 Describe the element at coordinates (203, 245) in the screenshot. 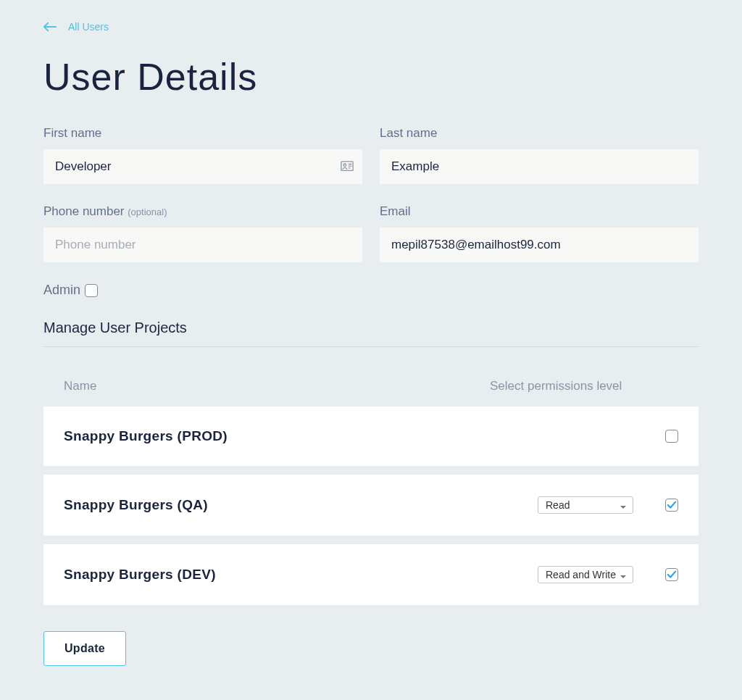

I see `phone-input` at that location.